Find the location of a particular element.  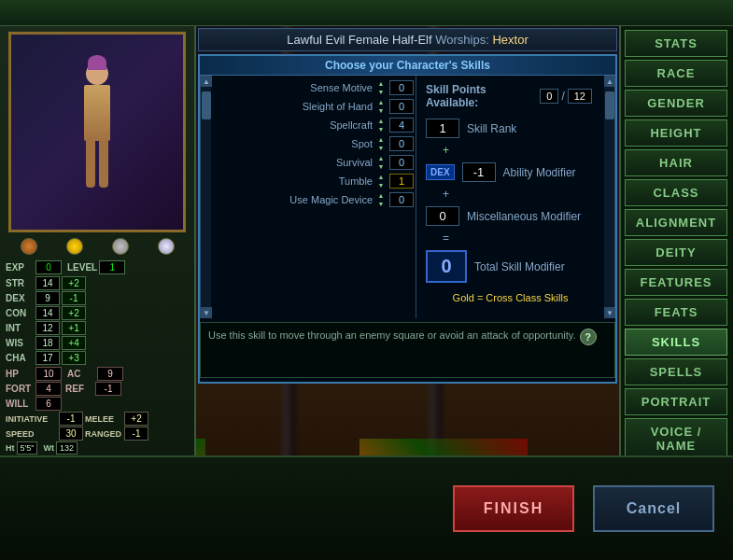

attributes-container: STR 14 +2 DEX 9 -1 CON 14 +2 INT 12 +1 W… is located at coordinates (97, 321).